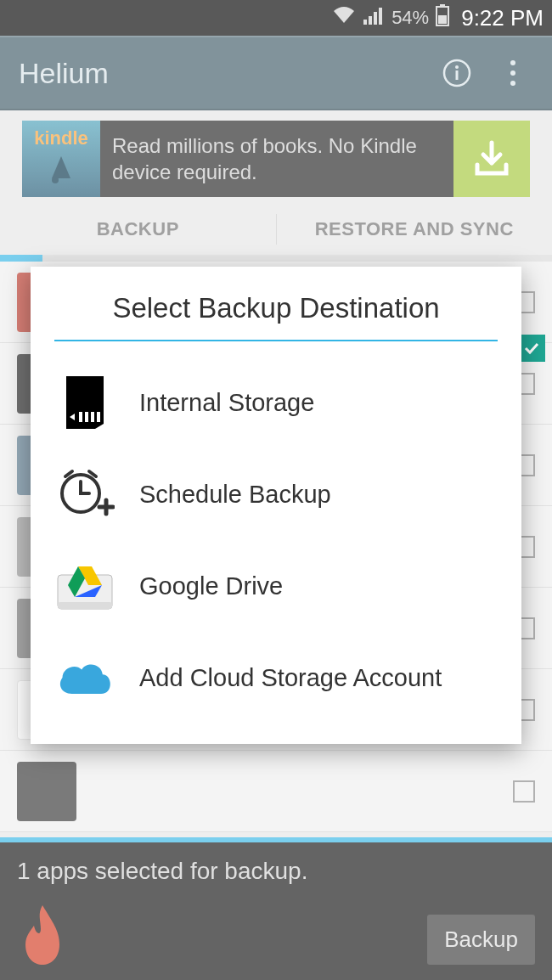 The width and height of the screenshot is (552, 980). What do you see at coordinates (290, 678) in the screenshot?
I see `option-label: Add Cloud Storage Account` at bounding box center [290, 678].